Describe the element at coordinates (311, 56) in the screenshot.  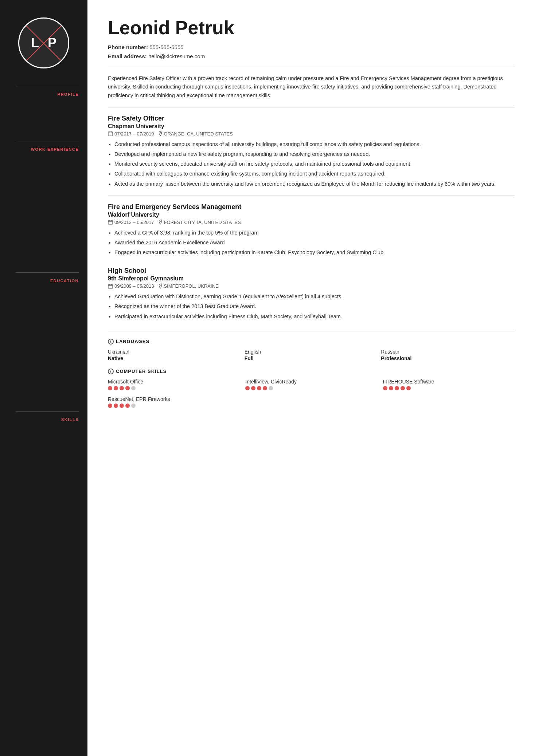
I see `email-row: Email address: hello@kickresume.com` at that location.